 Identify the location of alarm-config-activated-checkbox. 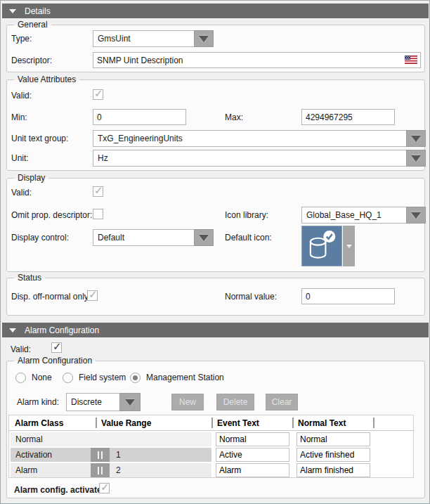
(104, 488).